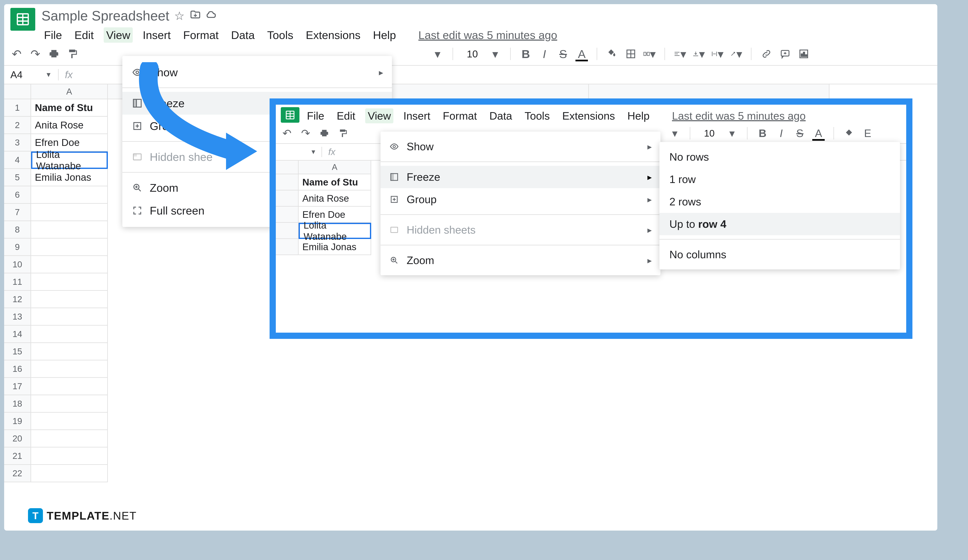  What do you see at coordinates (699, 54) in the screenshot?
I see `valign-icon: ▾` at bounding box center [699, 54].